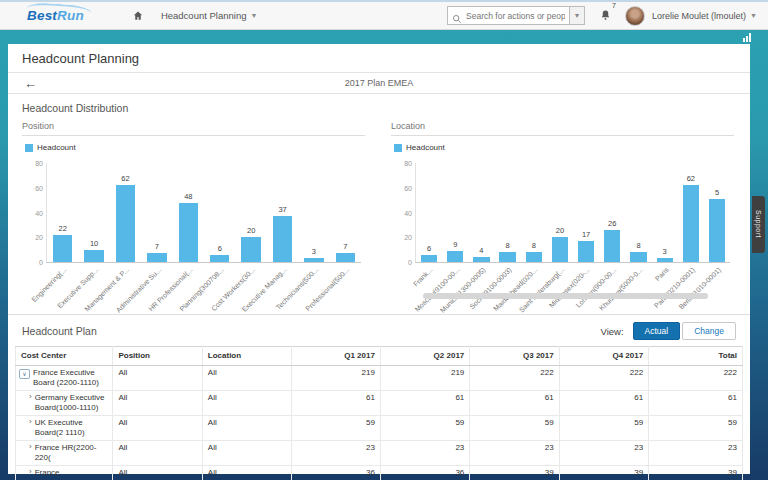 This screenshot has height=480, width=768. What do you see at coordinates (379, 105) in the screenshot?
I see `distribution-section-title: Headcount Distribution` at bounding box center [379, 105].